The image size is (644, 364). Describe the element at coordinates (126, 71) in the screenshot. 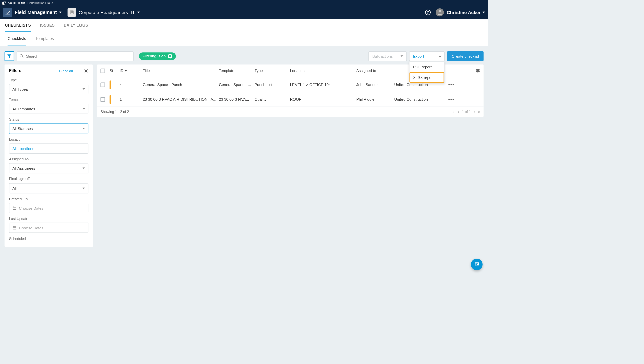

I see `sort-down-icon` at that location.